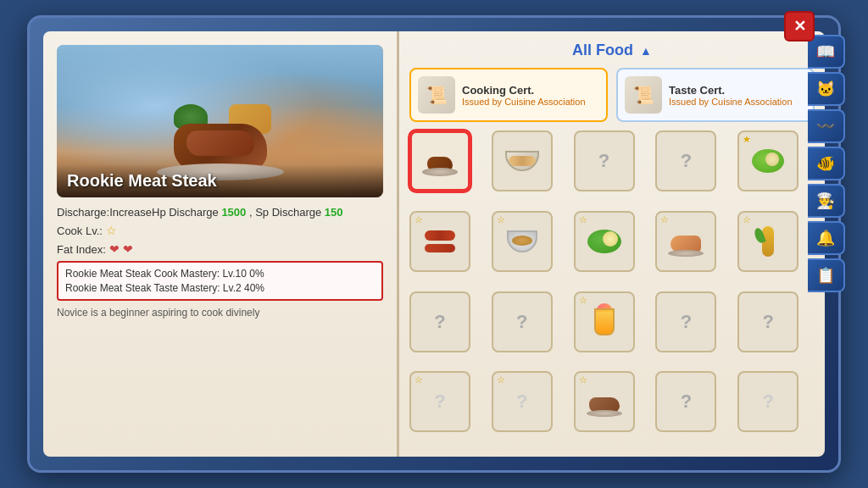 The height and width of the screenshot is (488, 868). What do you see at coordinates (439, 402) in the screenshot?
I see `unknown-icon-15: ?` at bounding box center [439, 402].